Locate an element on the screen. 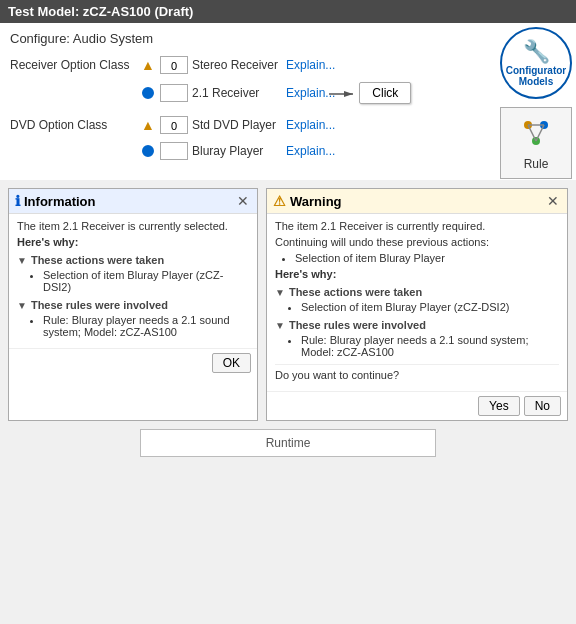 This screenshot has height=624, width=576. bluray-explain-link: Explain... is located at coordinates (310, 151).